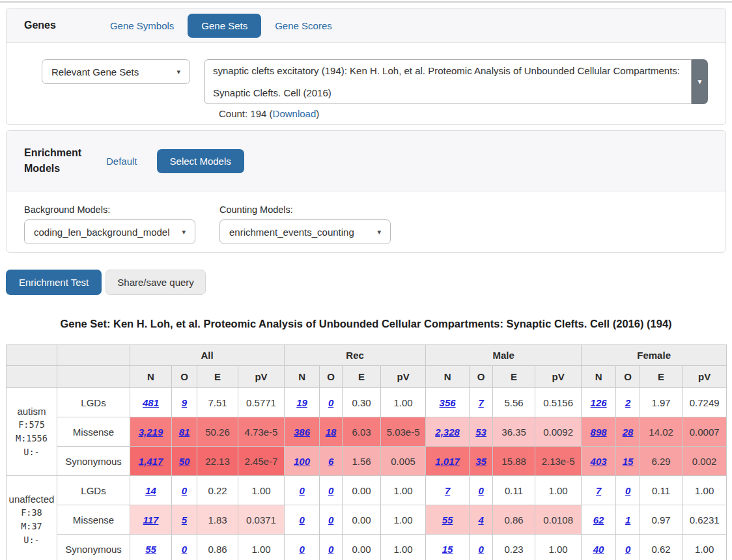 This screenshot has height=560, width=732. What do you see at coordinates (367, 461) in the screenshot?
I see `table-row: Synonymous1,4175022.132.45e-710061.560.0…` at bounding box center [367, 461].